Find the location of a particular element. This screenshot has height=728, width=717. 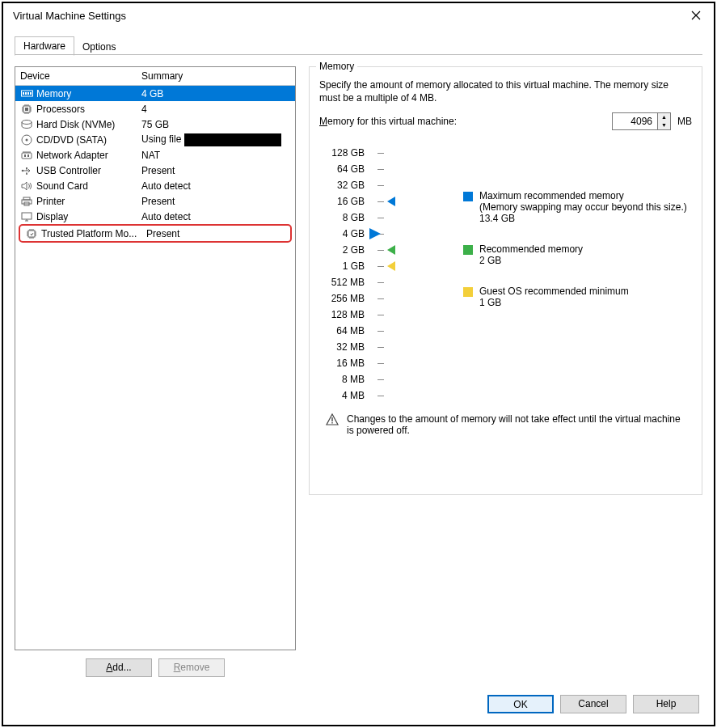

network-icon is located at coordinates (27, 155).